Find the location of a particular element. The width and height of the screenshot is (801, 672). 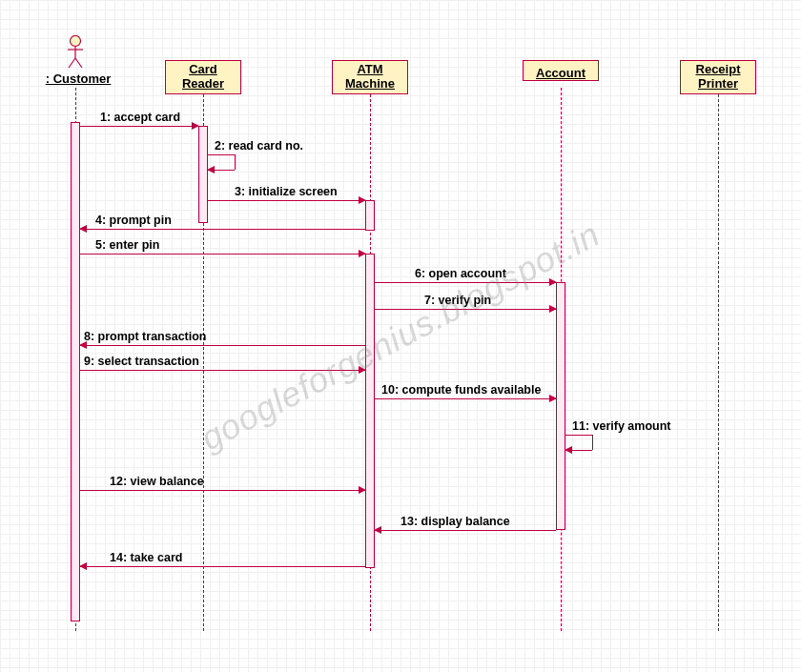

msg-10-label: 10: compute funds available is located at coordinates (462, 390).